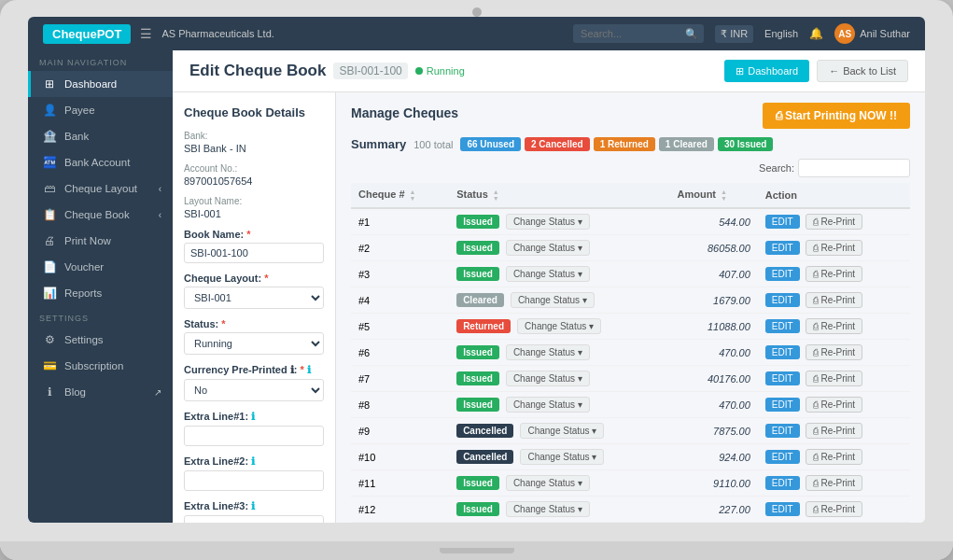 This screenshot has width=953, height=560. Describe the element at coordinates (399, 510) in the screenshot. I see `cheque-id: #12` at that location.